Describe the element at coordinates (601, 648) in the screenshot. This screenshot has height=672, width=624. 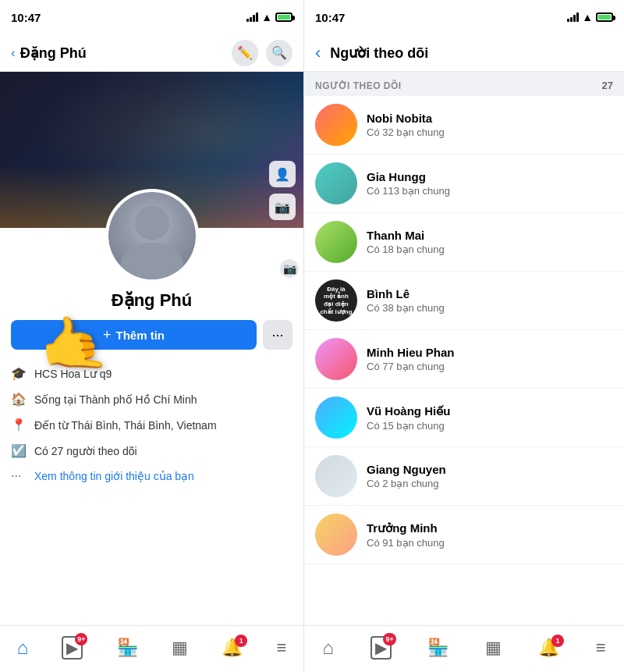
I see `nav-more-right: ≡` at that location.